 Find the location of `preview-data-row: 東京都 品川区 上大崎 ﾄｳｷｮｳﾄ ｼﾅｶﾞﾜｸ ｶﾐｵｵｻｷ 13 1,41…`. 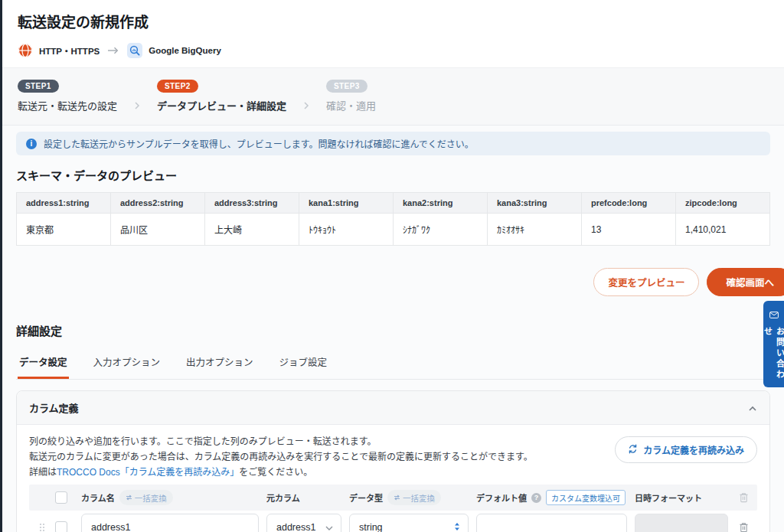

preview-data-row: 東京都 品川区 上大崎 ﾄｳｷｮｳﾄ ｼﾅｶﾞﾜｸ ｶﾐｵｵｻｷ 13 1,41… is located at coordinates (394, 230).